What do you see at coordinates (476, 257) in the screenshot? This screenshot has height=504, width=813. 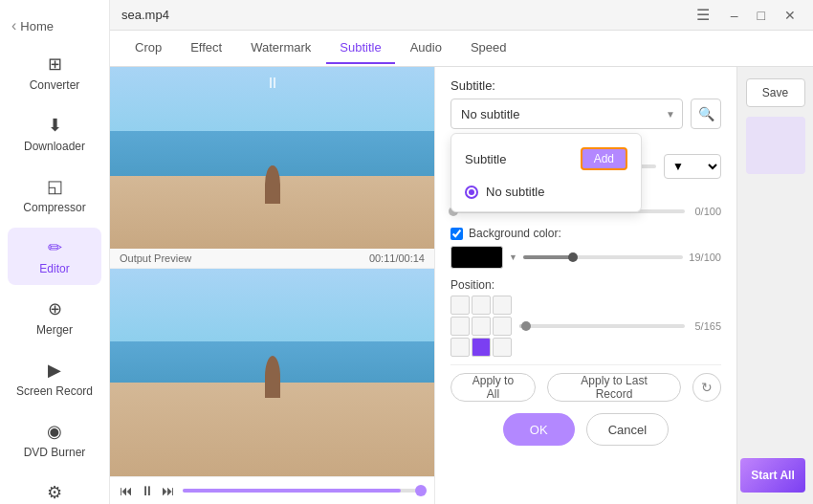 I see `background-color-swatch` at bounding box center [476, 257].